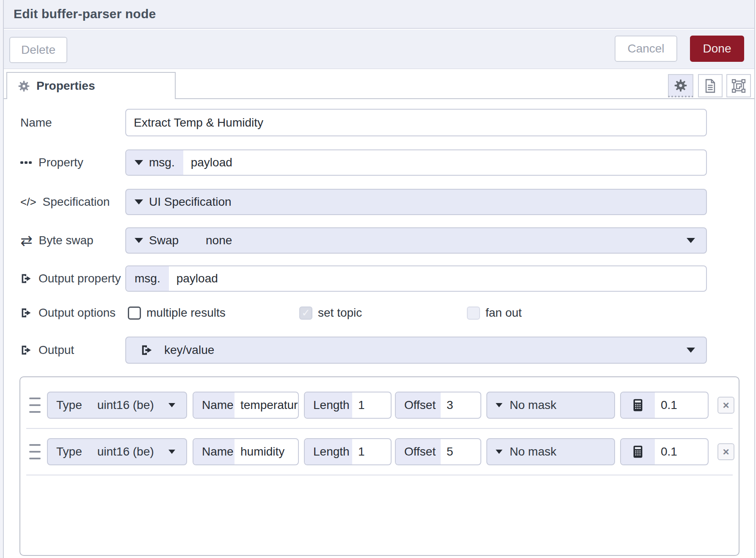 The image size is (756, 558). What do you see at coordinates (57, 240) in the screenshot?
I see `byte-swap-label-wrap: ⇄ Byte swap` at bounding box center [57, 240].